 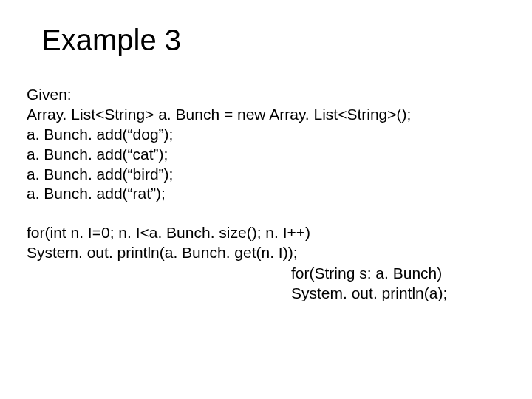 I want to click on code-block-3: for(String s: a. Bunch) System. out. pri…, so click(x=398, y=284).